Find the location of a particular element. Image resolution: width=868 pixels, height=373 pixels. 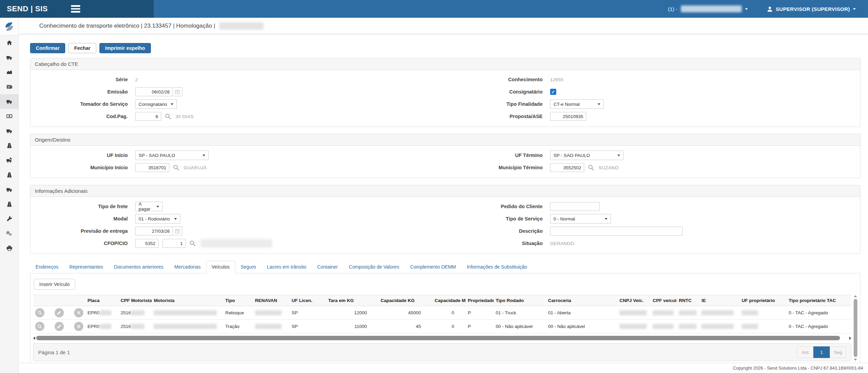

print-mirror-button: Imprimir espelho is located at coordinates (125, 48).